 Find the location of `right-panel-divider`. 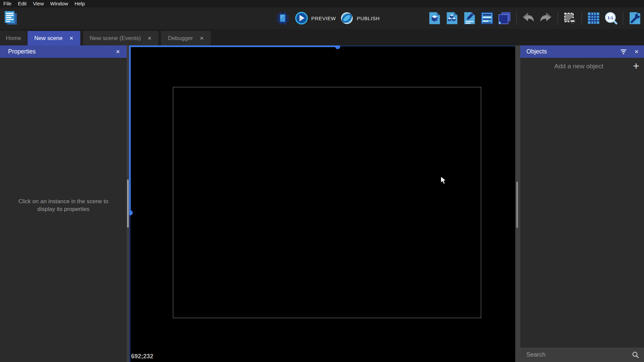

right-panel-divider is located at coordinates (518, 204).